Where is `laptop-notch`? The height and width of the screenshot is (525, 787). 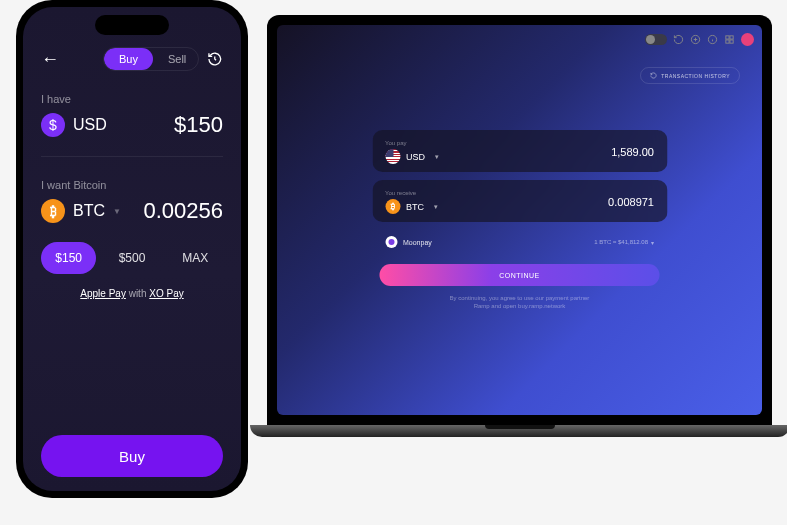
laptop-notch is located at coordinates (520, 19).